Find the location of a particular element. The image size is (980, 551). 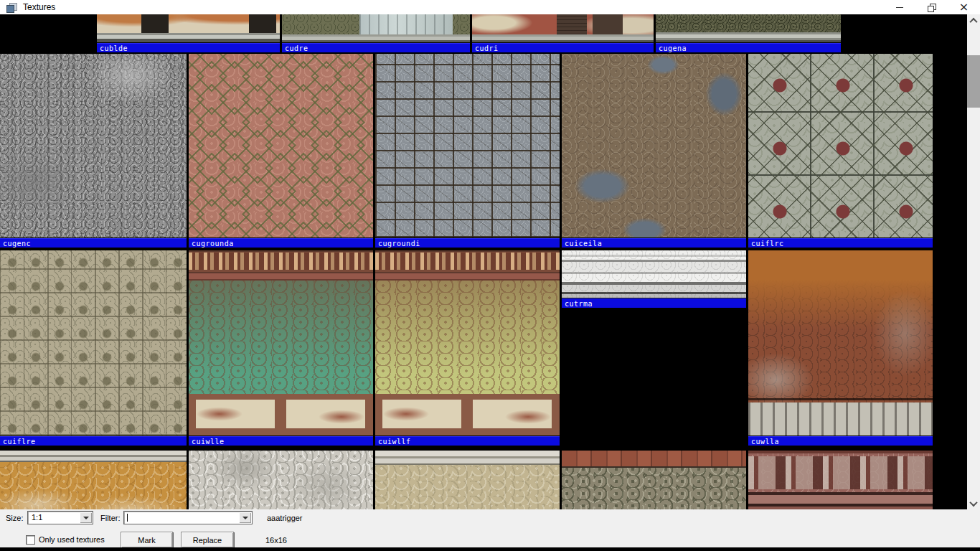

selected-texture-size: 16x16 is located at coordinates (276, 541).